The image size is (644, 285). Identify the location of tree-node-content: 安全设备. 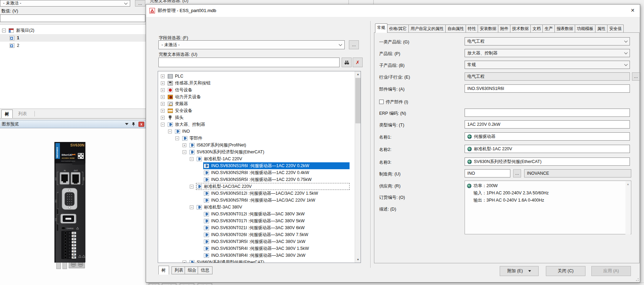
(258, 111).